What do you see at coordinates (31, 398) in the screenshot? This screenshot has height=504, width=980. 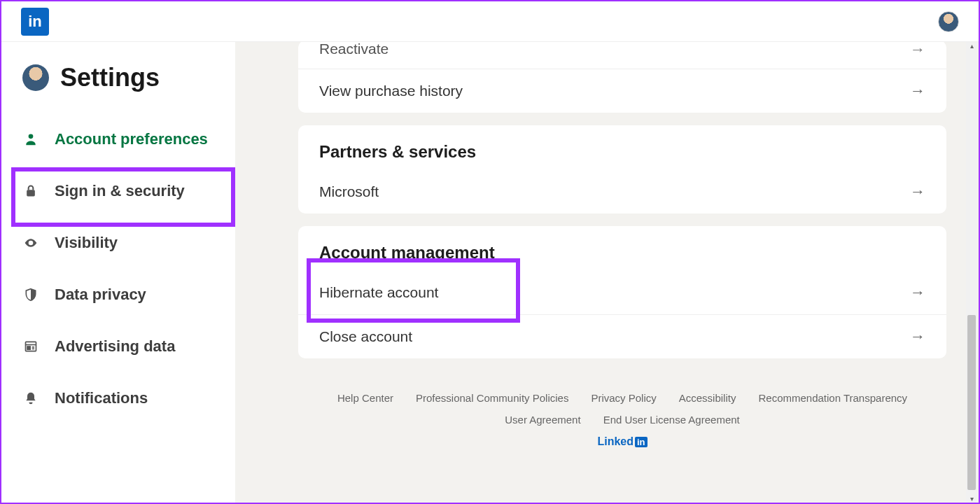 I see `bell-icon` at bounding box center [31, 398].